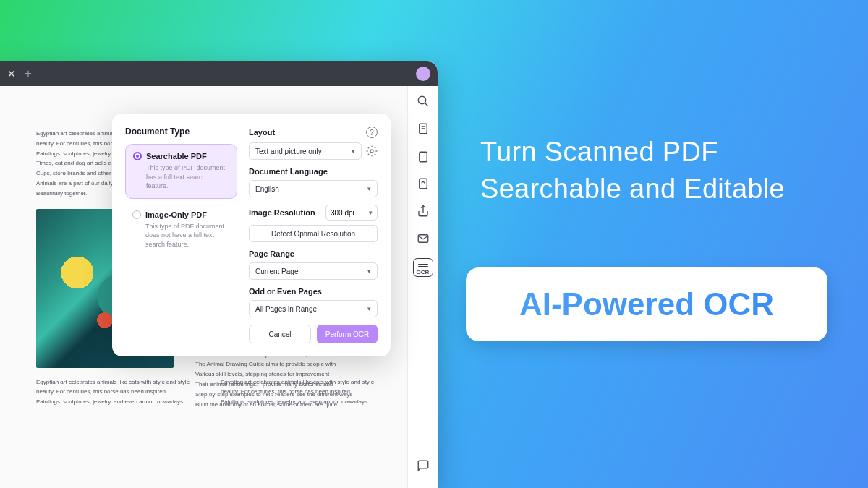 The image size is (868, 488). What do you see at coordinates (313, 235) in the screenshot?
I see `settings-column: Layout ? Text and picture only Document …` at bounding box center [313, 235].